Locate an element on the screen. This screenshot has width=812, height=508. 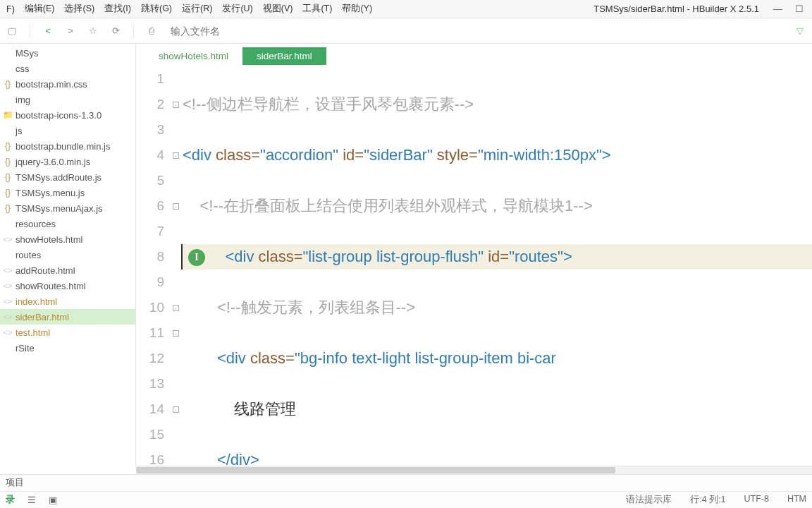
cursor-indicator: I is located at coordinates (197, 258).